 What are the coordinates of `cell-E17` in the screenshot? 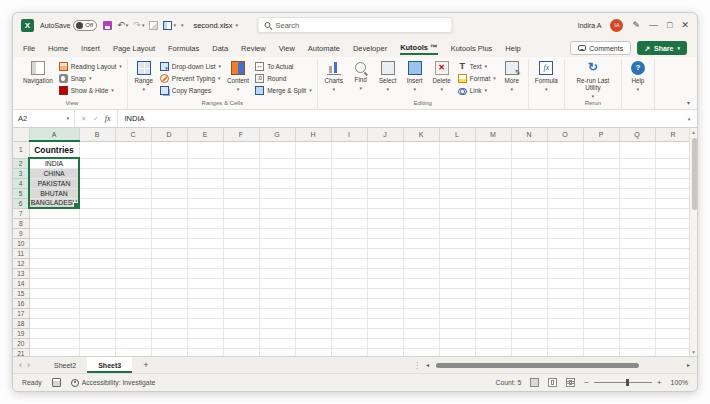 It's located at (205, 313).